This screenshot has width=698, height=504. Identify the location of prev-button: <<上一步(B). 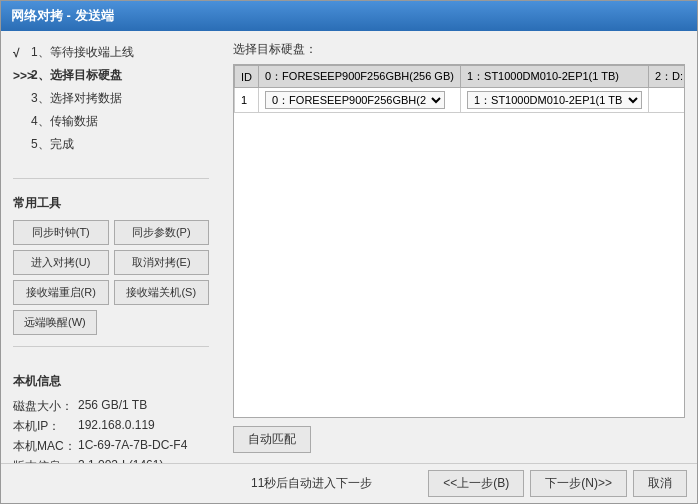
(476, 484).